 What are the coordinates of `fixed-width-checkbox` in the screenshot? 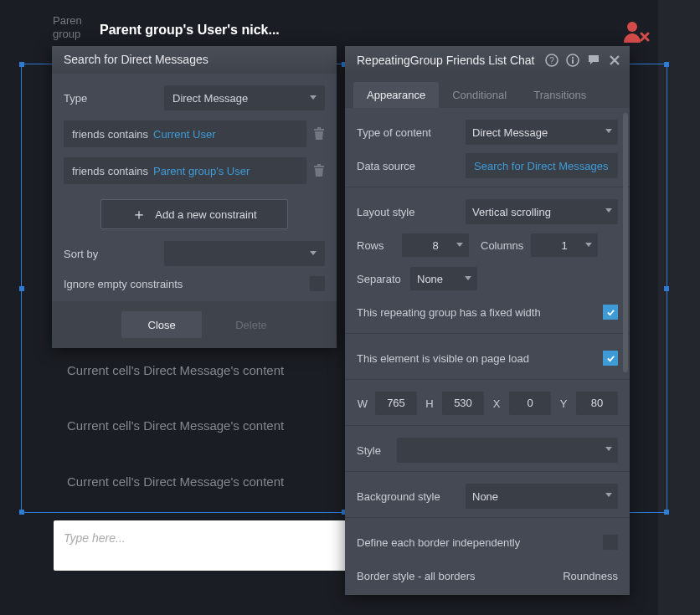 It's located at (610, 312).